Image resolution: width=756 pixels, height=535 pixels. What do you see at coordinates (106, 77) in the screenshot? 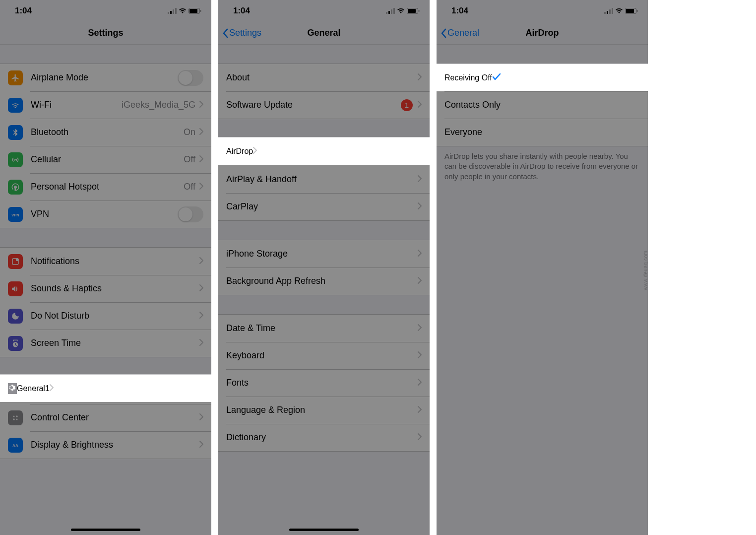
I see `settings-row: Airplane Mode` at bounding box center [106, 77].